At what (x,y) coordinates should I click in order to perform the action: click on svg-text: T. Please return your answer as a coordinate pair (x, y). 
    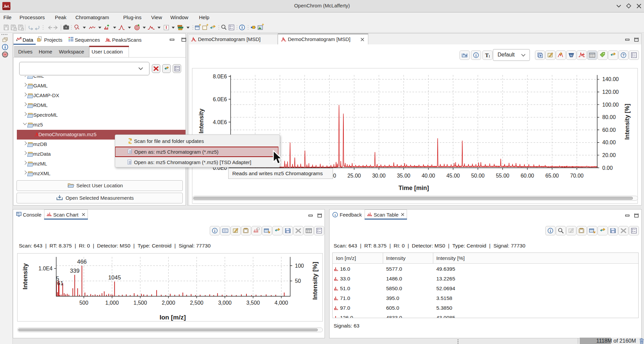
    Looking at the image, I should click on (487, 55).